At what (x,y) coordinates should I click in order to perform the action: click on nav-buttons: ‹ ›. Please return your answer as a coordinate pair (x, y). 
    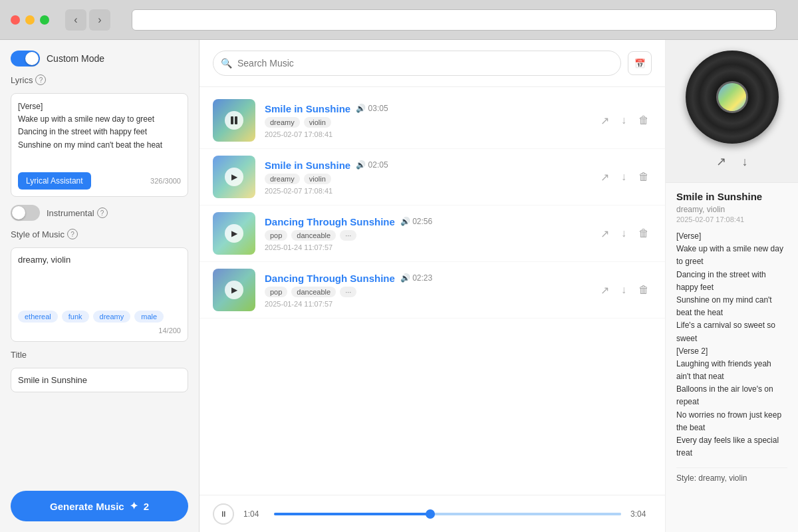
    Looking at the image, I should click on (88, 20).